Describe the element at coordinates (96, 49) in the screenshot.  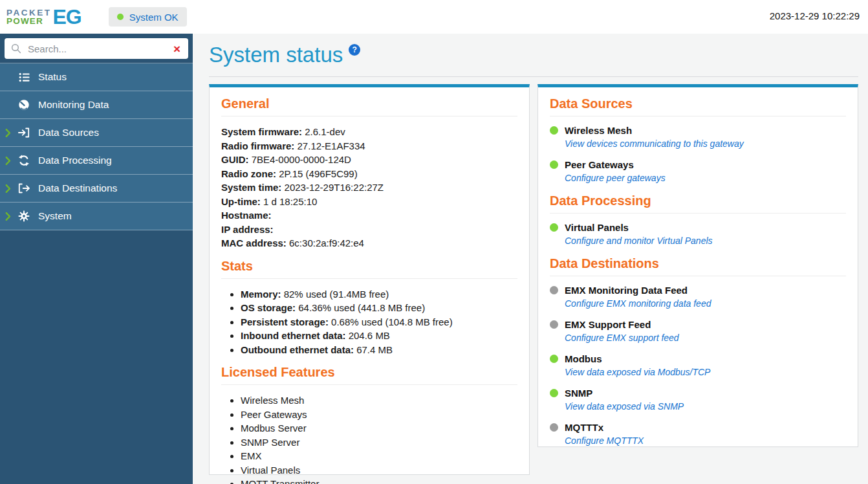
I see `search-box: ×` at that location.